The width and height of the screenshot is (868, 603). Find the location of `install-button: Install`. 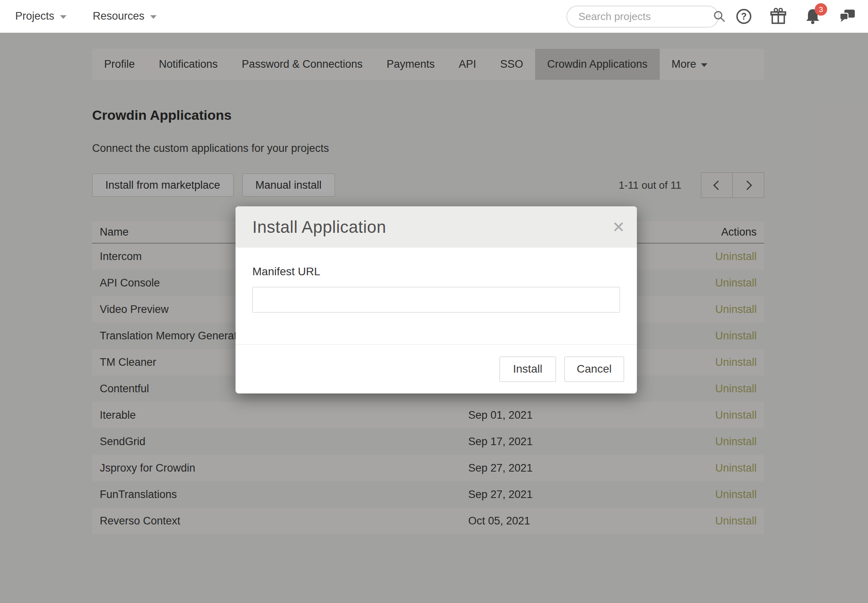

install-button: Install is located at coordinates (528, 369).